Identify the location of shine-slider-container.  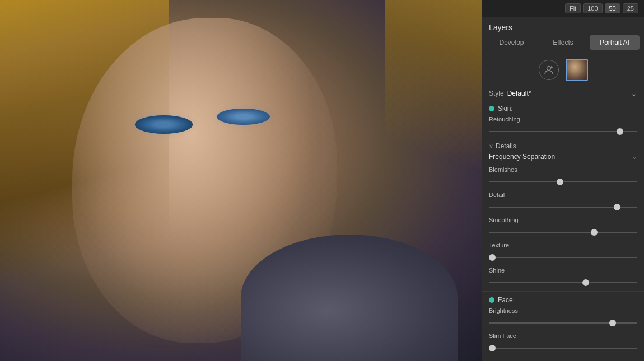
(563, 282).